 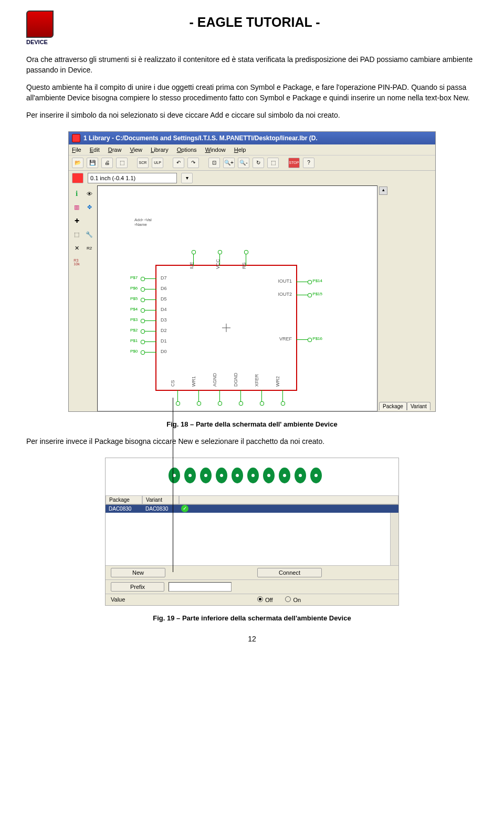 What do you see at coordinates (118, 599) in the screenshot?
I see `value-label: Value` at bounding box center [118, 599].